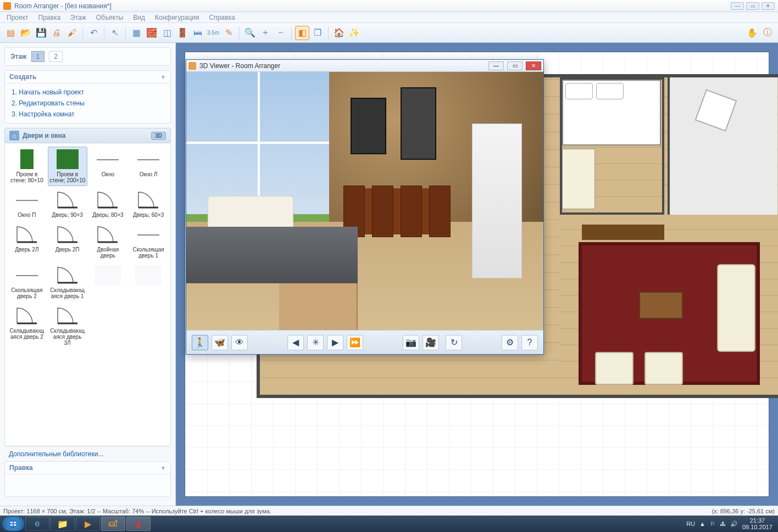 The image size is (778, 532). Describe the element at coordinates (27, 282) in the screenshot. I see `library-item: Скользящая дверь 2` at that location.